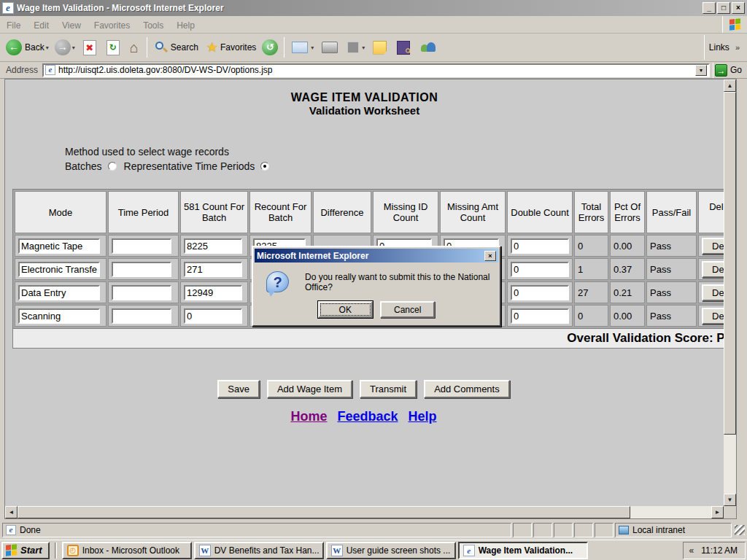  What do you see at coordinates (71, 26) in the screenshot?
I see `menu-view: View` at bounding box center [71, 26].